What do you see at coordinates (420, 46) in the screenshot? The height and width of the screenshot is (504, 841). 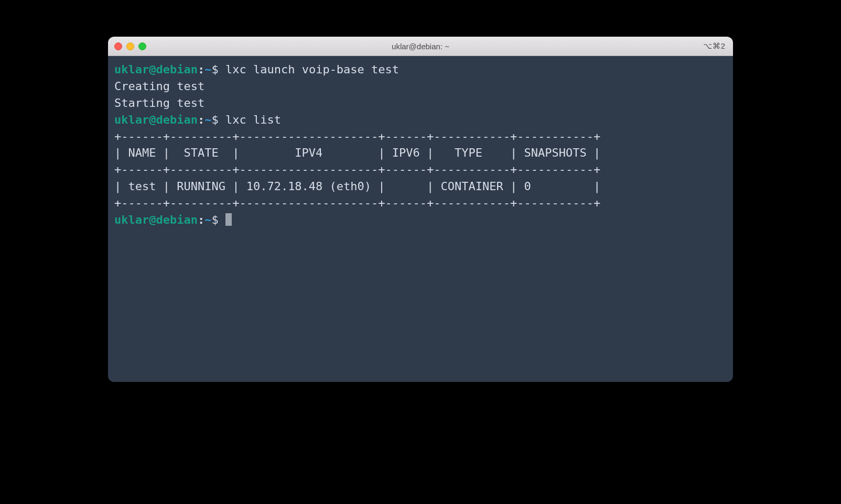 I see `window-title: uklar@debian: ~` at bounding box center [420, 46].